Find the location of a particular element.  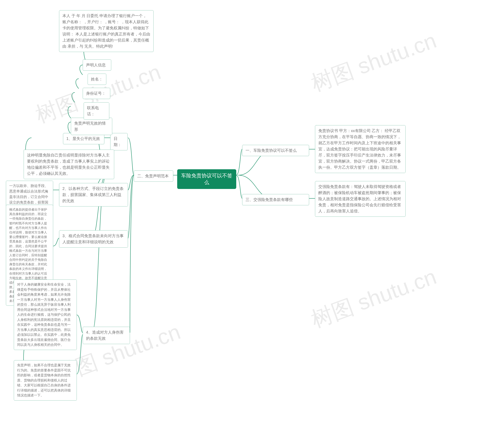

node-person-note: 本人 于 年 月 日委托 申请办理了银行账户一个，账户名称： ，开户行： ，账号… is located at coordinates (106, 31).